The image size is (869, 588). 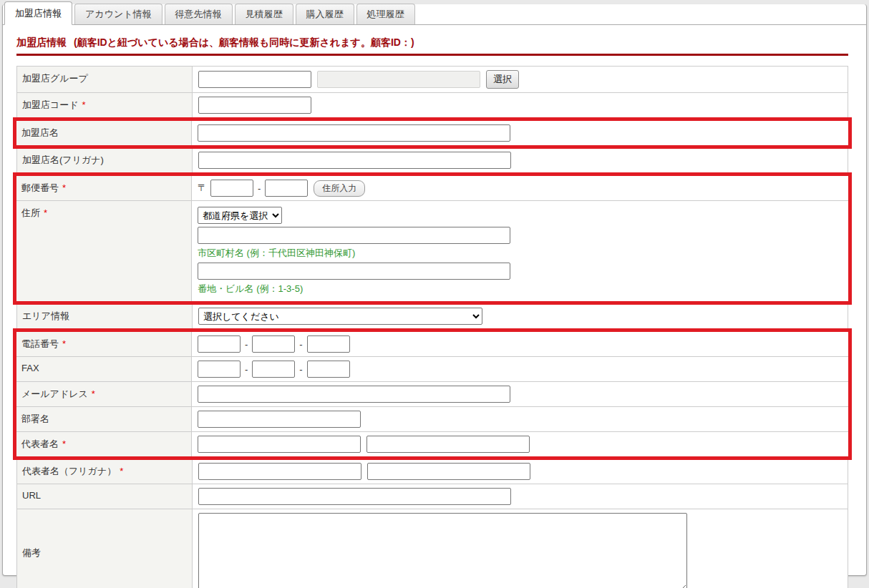 I want to click on representative-kana-input-first, so click(x=449, y=471).